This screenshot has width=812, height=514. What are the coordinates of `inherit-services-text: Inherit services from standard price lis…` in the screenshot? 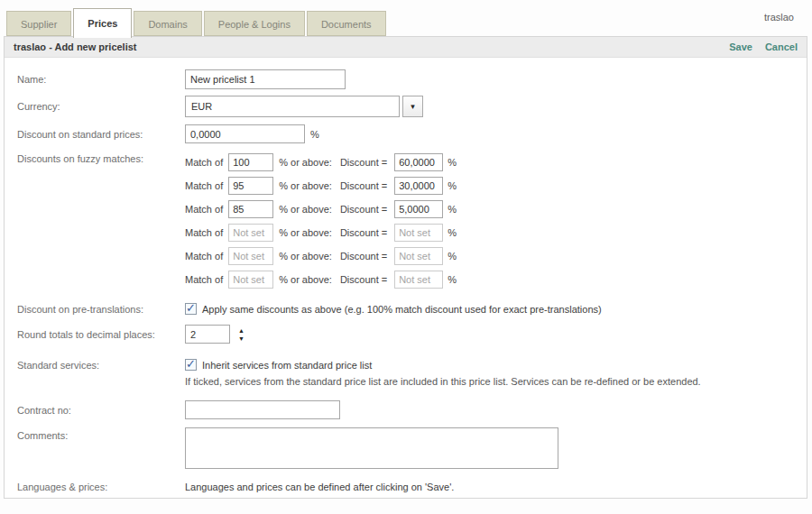 It's located at (287, 365).